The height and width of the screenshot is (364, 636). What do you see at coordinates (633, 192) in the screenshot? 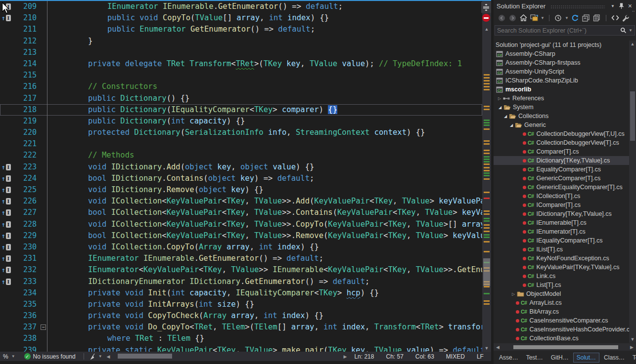
I see `tree-vertical-scrollbar: ▲ ▼` at bounding box center [633, 192].